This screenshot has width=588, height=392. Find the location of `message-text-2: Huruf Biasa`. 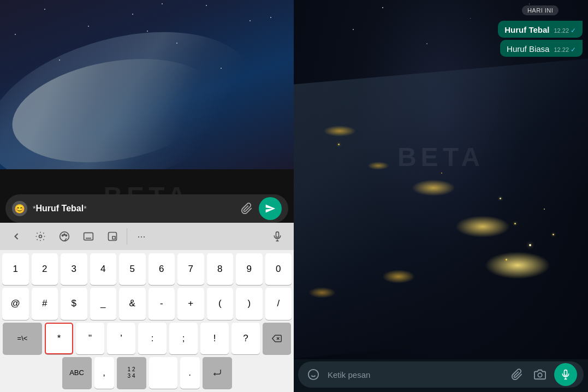

message-text-2: Huruf Biasa is located at coordinates (528, 49).